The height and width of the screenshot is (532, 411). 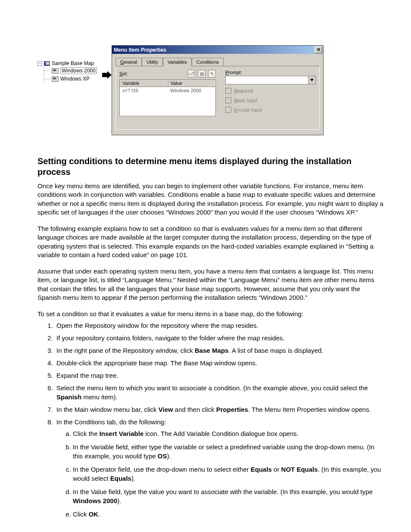 What do you see at coordinates (153, 62) in the screenshot?
I see `tab-utility: Utility` at bounding box center [153, 62].